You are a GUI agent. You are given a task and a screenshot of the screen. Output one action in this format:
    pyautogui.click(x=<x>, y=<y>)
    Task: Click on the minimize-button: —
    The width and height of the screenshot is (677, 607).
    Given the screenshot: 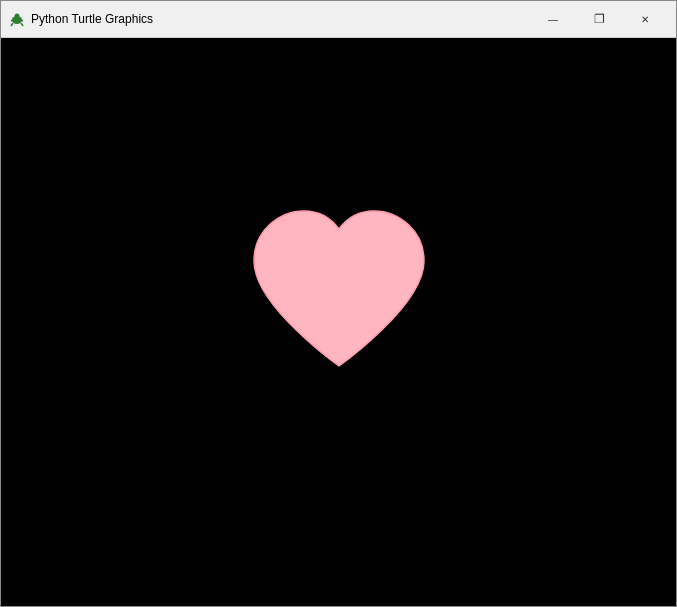 What is the action you would take?
    pyautogui.click(x=553, y=19)
    